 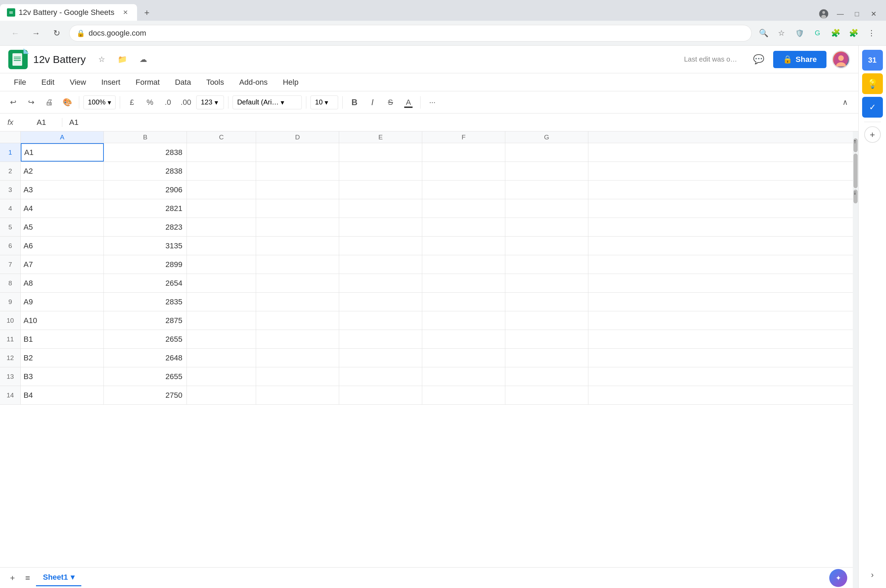 I want to click on cell-b-5: 2823, so click(x=146, y=227).